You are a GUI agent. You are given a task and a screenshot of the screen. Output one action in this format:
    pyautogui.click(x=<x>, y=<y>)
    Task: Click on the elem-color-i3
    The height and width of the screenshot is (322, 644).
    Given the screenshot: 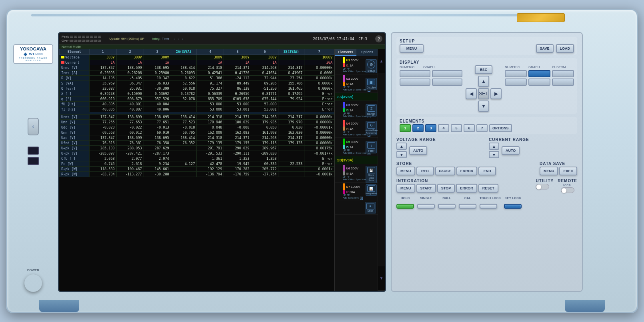 What is the action you would take?
    pyautogui.click(x=344, y=110)
    